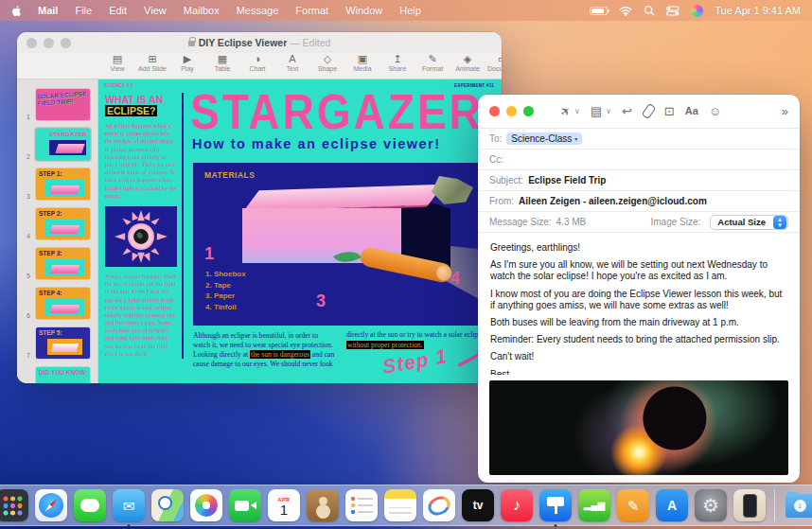 Image resolution: width=812 pixels, height=529 pixels. Describe the element at coordinates (187, 62) in the screenshot. I see `toolbar-play-button: ▶Play` at that location.